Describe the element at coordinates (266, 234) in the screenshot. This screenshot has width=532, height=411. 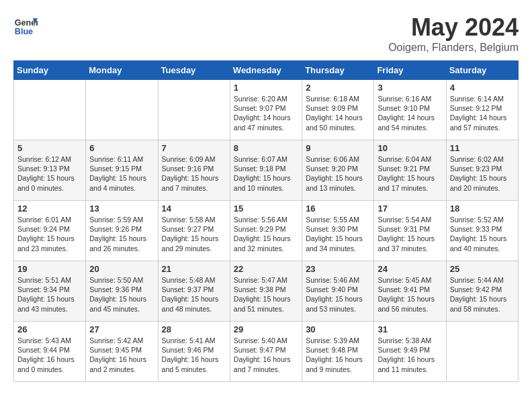
I see `day-info: Sunrise: 5:56 AM Sunset: 9:29 PM Dayligh…` at that location.